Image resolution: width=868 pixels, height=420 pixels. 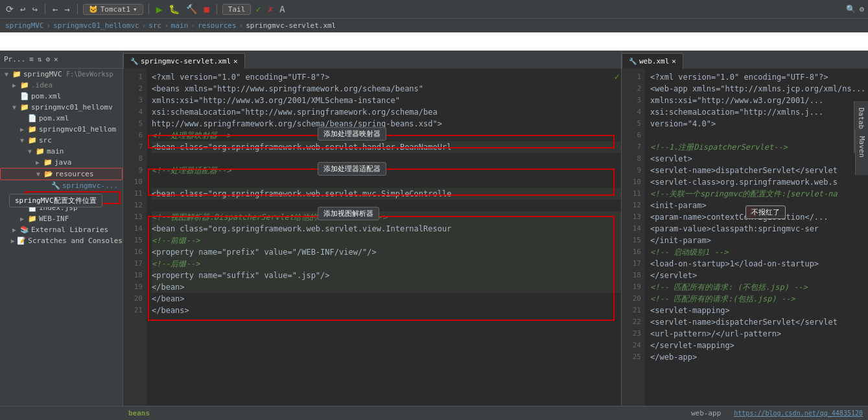 I want to click on breadcrumb-sep-3: ›, so click(x=193, y=26).